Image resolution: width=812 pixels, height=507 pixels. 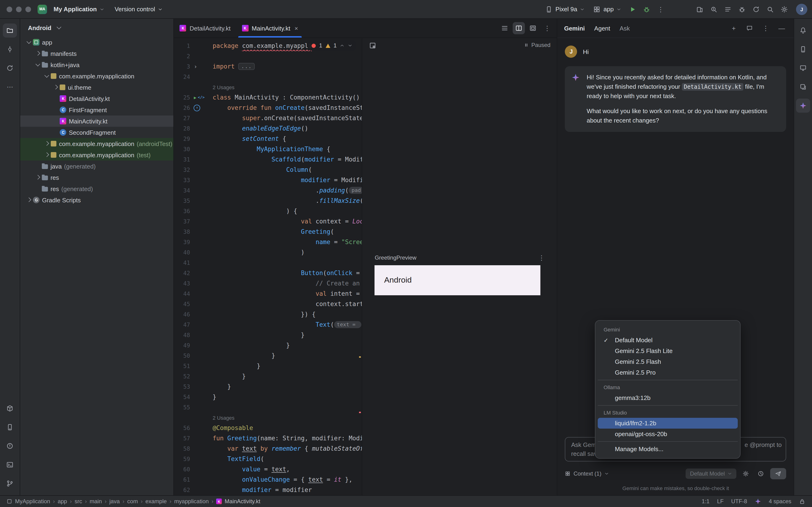 What do you see at coordinates (268, 139) in the screenshot?
I see `code-line: 29 setContent {` at bounding box center [268, 139].